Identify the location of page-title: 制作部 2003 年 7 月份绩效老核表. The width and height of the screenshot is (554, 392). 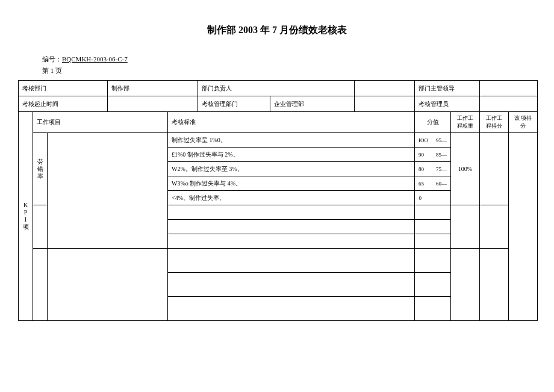
(277, 30).